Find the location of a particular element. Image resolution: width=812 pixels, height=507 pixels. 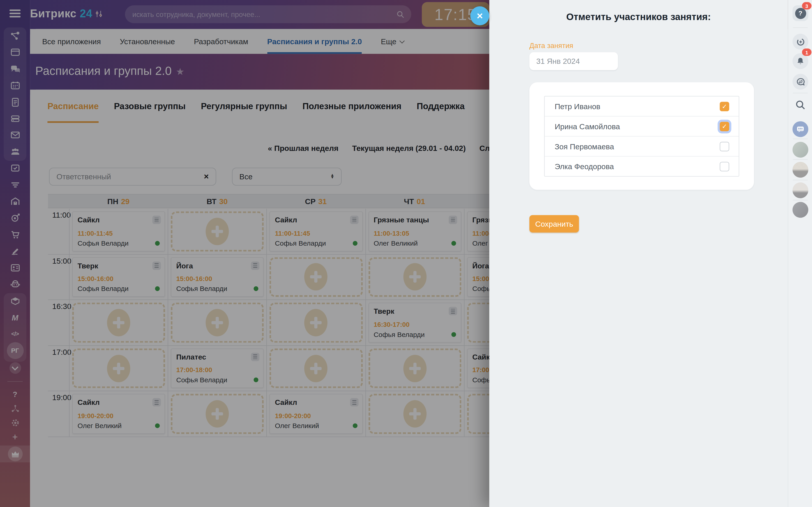

search-button is located at coordinates (801, 105).